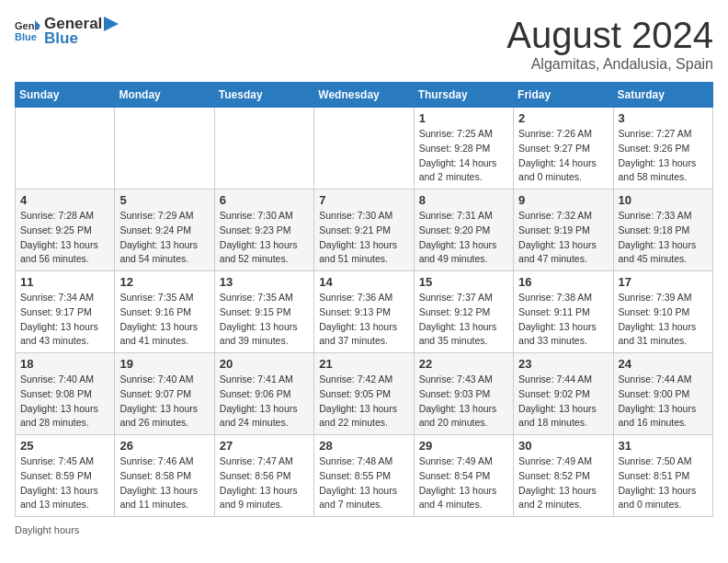 This screenshot has height=563, width=728. What do you see at coordinates (165, 477) in the screenshot?
I see `calendar-cell: 26Sunrise: 7:46 AM Sunset: 8:58 PM Dayli…` at bounding box center [165, 477].